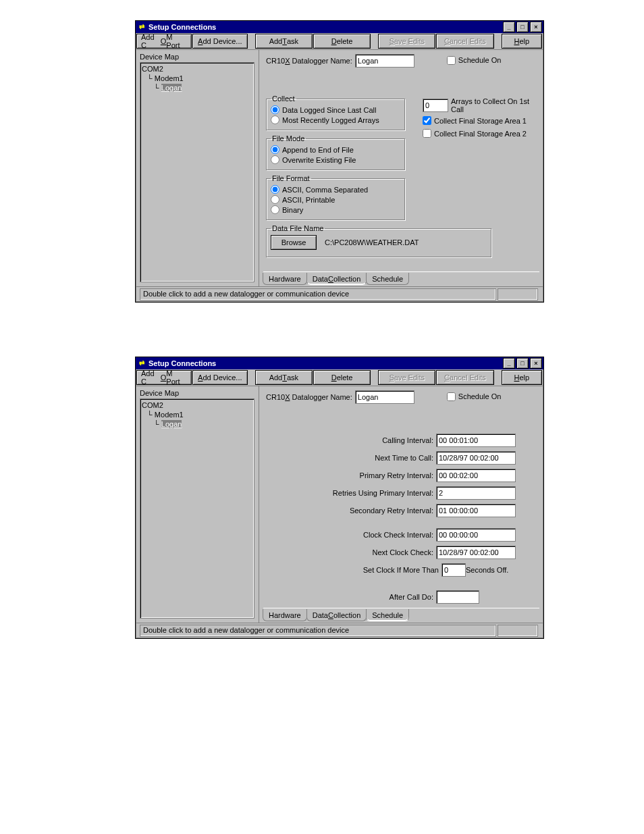  I want to click on file-format-ascii-print-radio: ASCII, Printable, so click(336, 200).